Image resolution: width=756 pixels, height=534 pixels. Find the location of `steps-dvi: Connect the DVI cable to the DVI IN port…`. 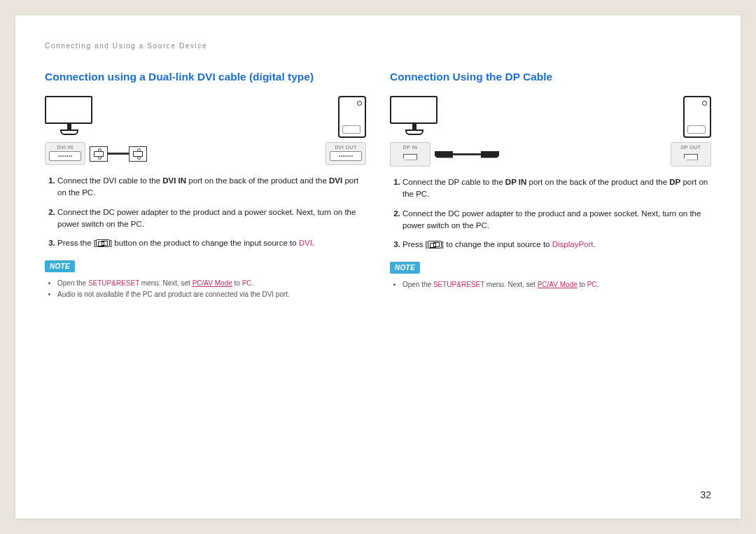

steps-dvi: Connect the DVI cable to the DVI IN port… is located at coordinates (206, 212).